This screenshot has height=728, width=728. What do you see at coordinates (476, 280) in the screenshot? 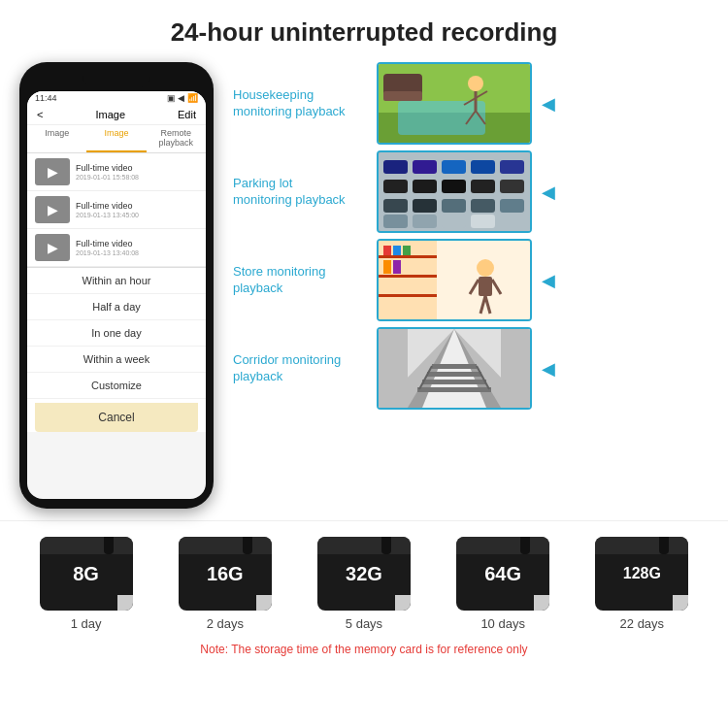
I see `monitoring-row-store: Store monitoringplayback` at bounding box center [476, 280].